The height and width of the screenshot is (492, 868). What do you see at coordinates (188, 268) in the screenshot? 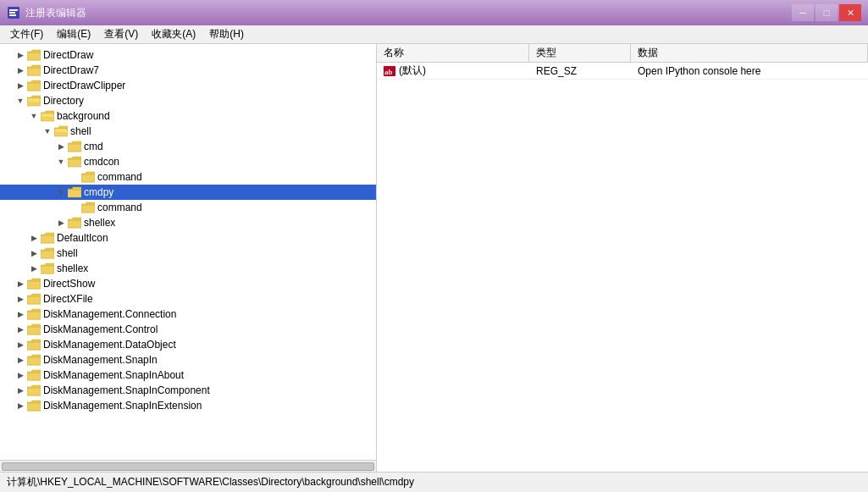
I see `tree-item-shellex2: ▶ shellex` at bounding box center [188, 268].